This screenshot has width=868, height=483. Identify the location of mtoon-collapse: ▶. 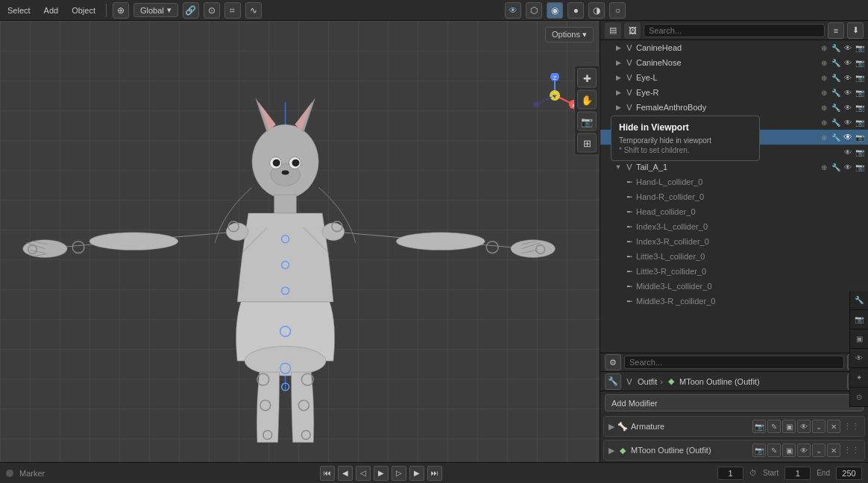
(611, 450).